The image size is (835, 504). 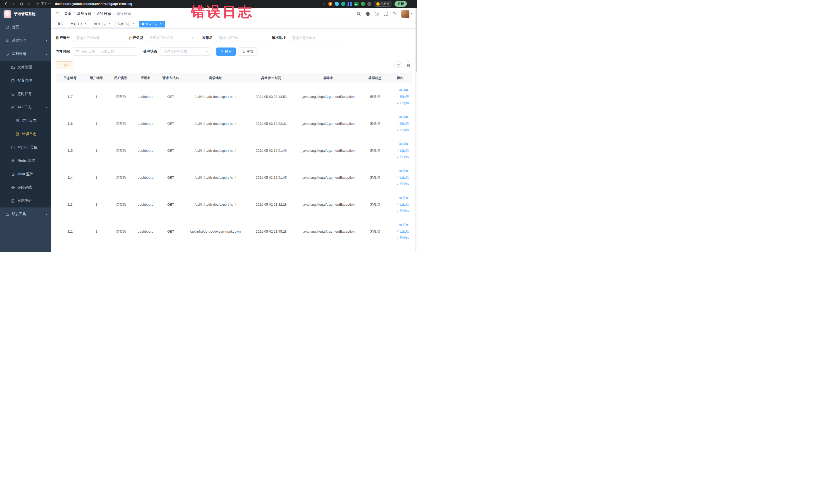 I want to click on sidebar-item-access-log: 访问日志, so click(x=25, y=121).